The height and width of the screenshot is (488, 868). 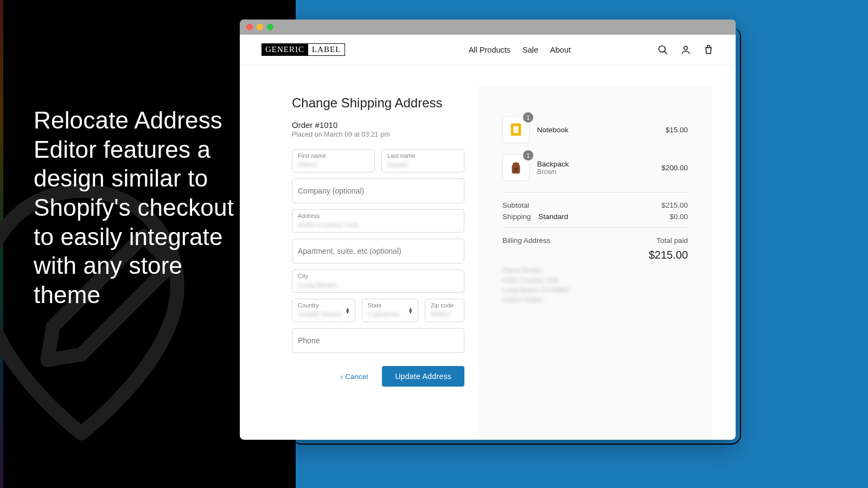 What do you see at coordinates (327, 50) in the screenshot?
I see `logo-part2: LABEL` at bounding box center [327, 50].